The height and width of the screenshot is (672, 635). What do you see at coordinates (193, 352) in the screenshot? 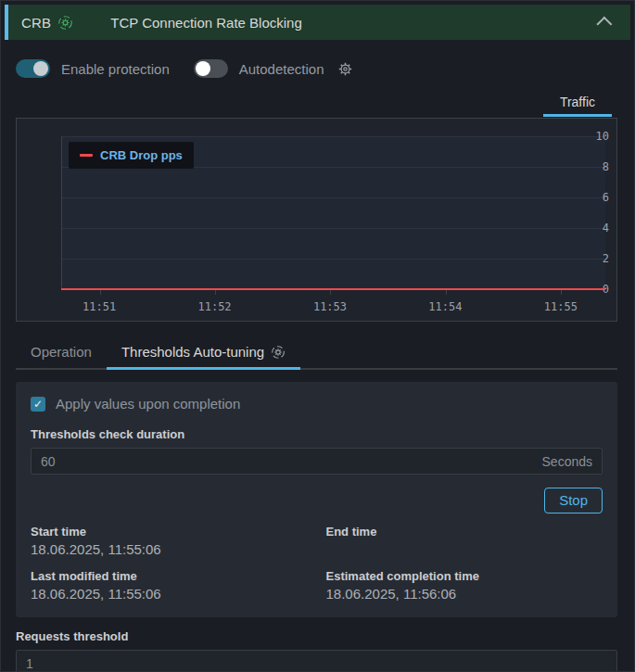
I see `tab-auto-tuning-label: Thresholds Auto-tuning` at bounding box center [193, 352].